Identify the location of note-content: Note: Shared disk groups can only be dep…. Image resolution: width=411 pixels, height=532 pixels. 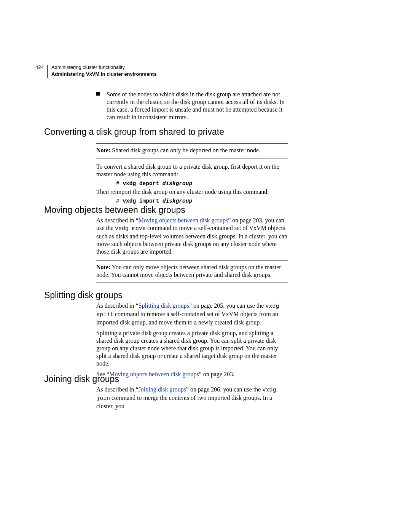
(192, 151).